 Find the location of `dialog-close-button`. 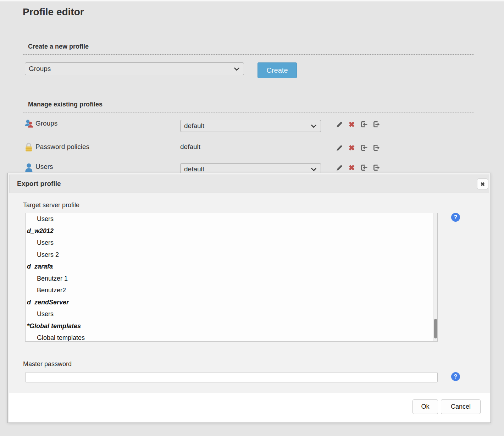

dialog-close-button is located at coordinates (482, 184).